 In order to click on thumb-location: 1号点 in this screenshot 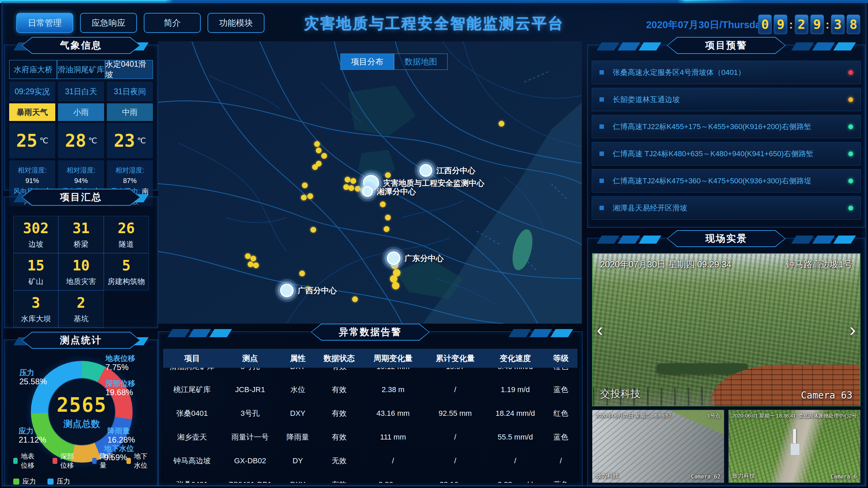, I will do `click(714, 416)`.